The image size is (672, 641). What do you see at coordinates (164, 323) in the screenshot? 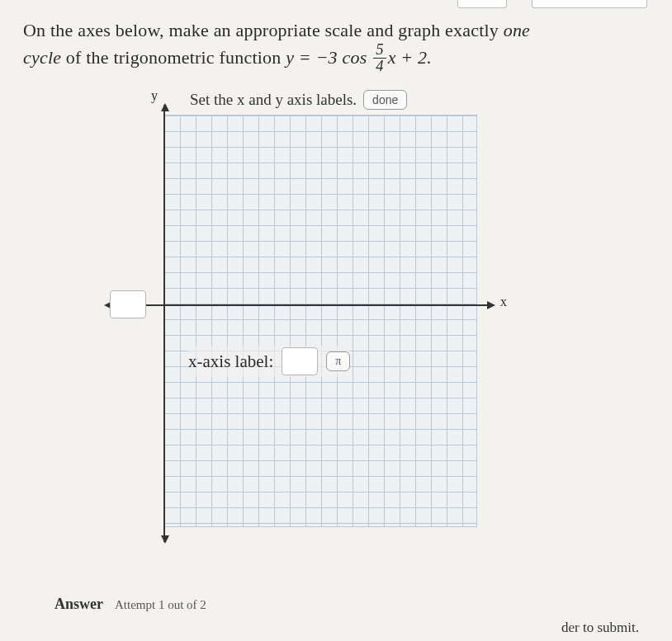
I see `y-axis-line` at bounding box center [164, 323].